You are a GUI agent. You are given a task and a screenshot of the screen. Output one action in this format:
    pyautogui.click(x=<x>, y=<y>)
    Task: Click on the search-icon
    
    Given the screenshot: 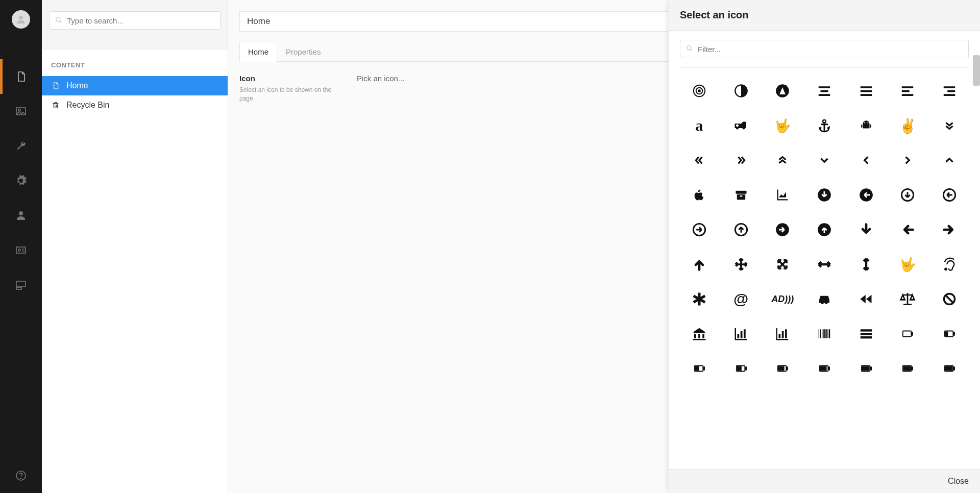 What is the action you would take?
    pyautogui.click(x=690, y=48)
    